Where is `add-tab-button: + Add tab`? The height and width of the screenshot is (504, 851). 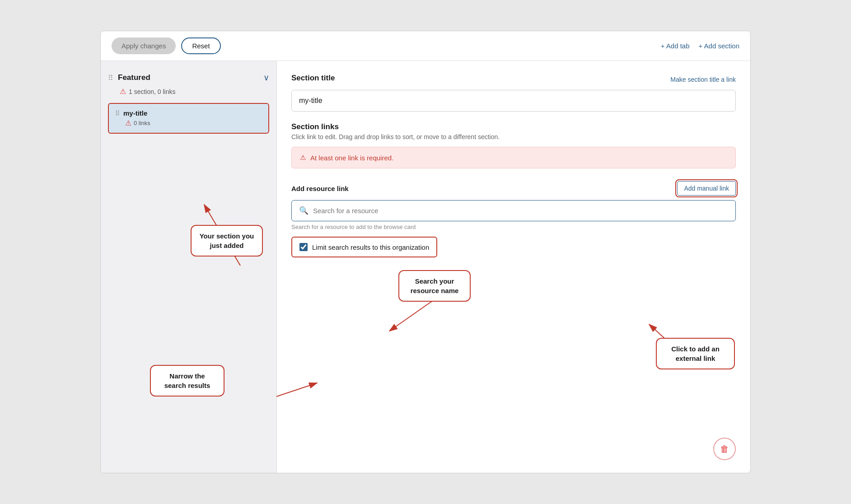
add-tab-button: + Add tab is located at coordinates (675, 46).